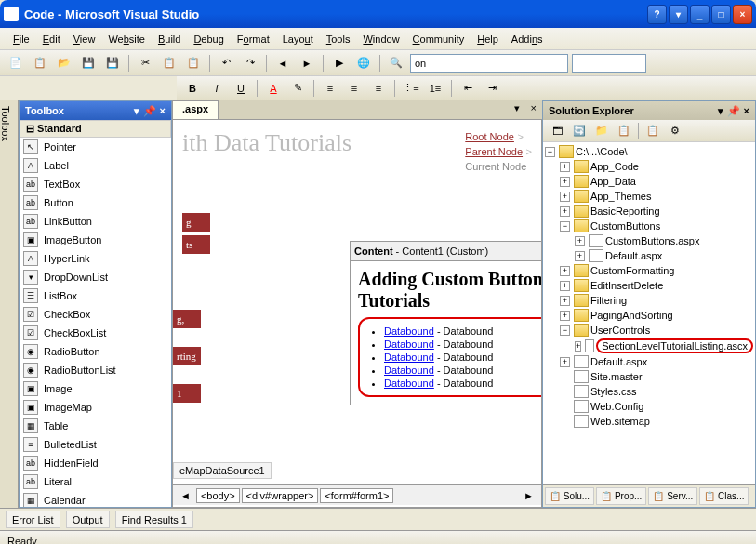 The height and width of the screenshot is (544, 756). Describe the element at coordinates (52, 39) in the screenshot. I see `menu-edit: Edit` at that location.